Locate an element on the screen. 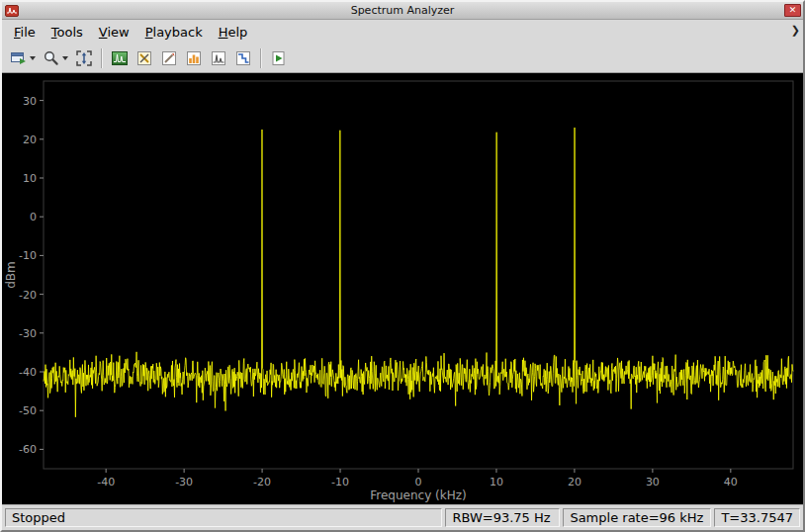 Image resolution: width=805 pixels, height=532 pixels. channel-measurements-icon is located at coordinates (194, 58).